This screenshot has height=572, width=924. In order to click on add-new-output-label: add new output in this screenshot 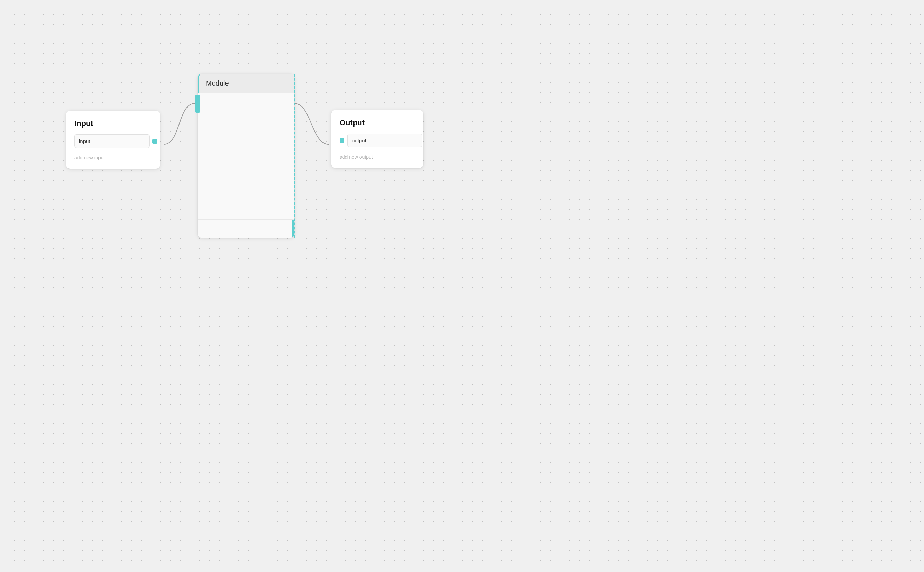, I will do `click(377, 157)`.